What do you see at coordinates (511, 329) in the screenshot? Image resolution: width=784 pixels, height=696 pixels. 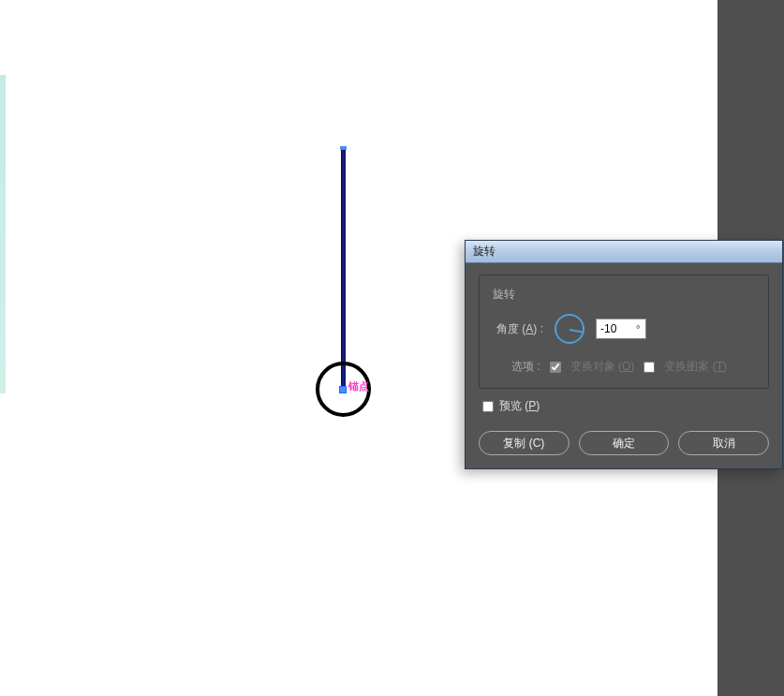 I see `angle-label-prefix: 角度 (` at bounding box center [511, 329].